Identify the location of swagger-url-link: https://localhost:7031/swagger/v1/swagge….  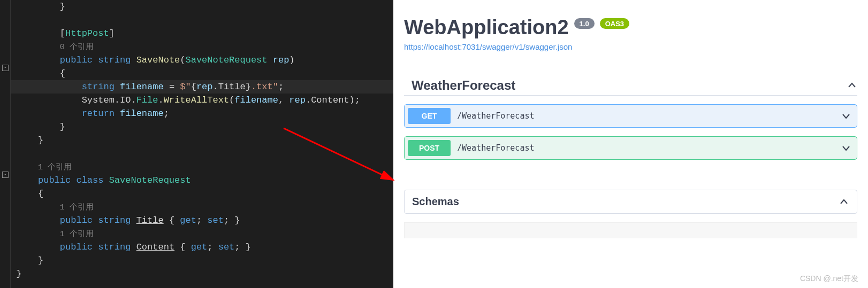
(630, 47).